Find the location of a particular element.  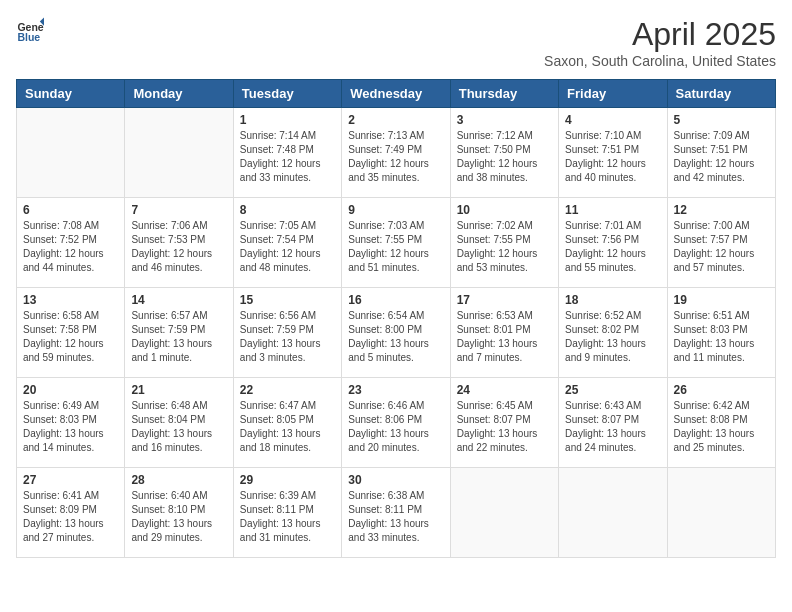

svg-text: Blue is located at coordinates (28, 37).